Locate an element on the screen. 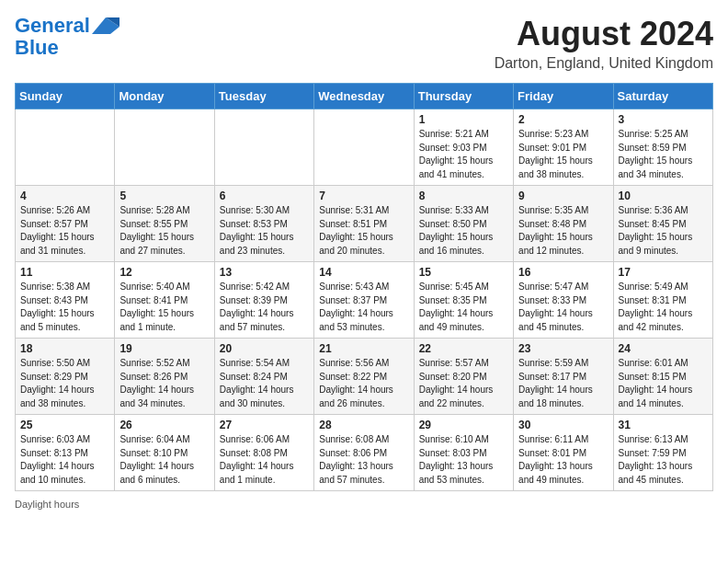 This screenshot has height=563, width=728. day-number: 29 is located at coordinates (463, 425).